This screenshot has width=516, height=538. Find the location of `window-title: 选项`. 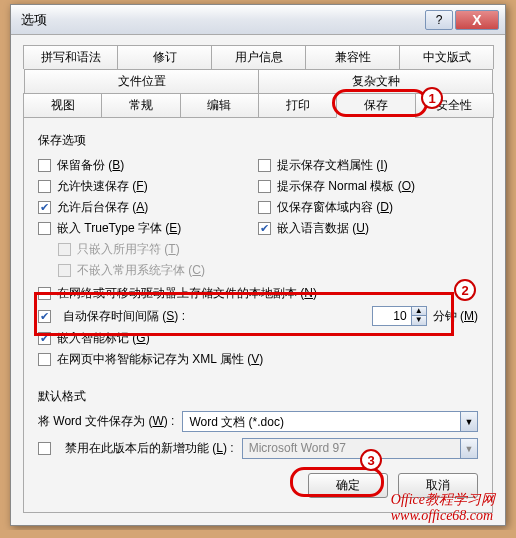

window-title: 选项 is located at coordinates (221, 20).